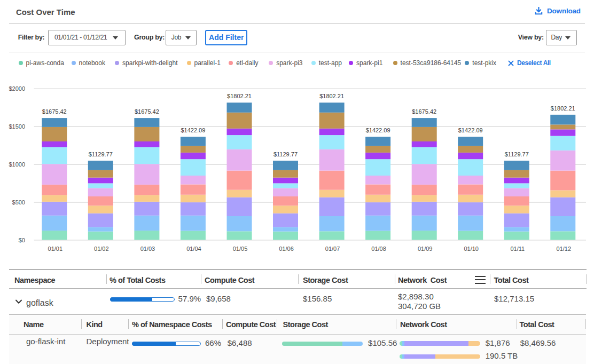  Describe the element at coordinates (564, 249) in the screenshot. I see `svg-text: 01/12` at that location.